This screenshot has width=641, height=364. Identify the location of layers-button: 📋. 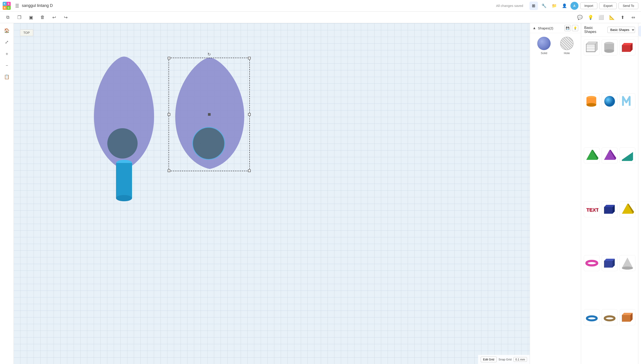
(7, 77).